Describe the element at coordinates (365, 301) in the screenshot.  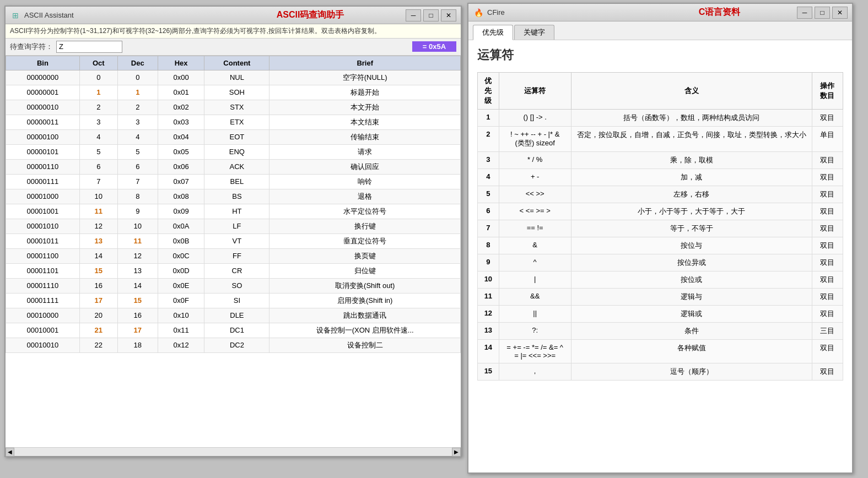
I see `cell-brief: 启用变换(Shift in)` at that location.